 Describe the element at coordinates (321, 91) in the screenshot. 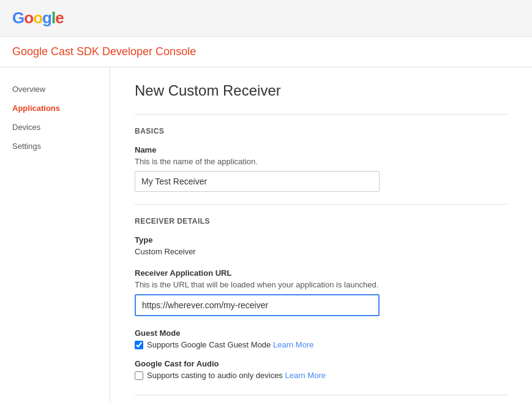

I see `page-title: New Custom Receiver` at that location.